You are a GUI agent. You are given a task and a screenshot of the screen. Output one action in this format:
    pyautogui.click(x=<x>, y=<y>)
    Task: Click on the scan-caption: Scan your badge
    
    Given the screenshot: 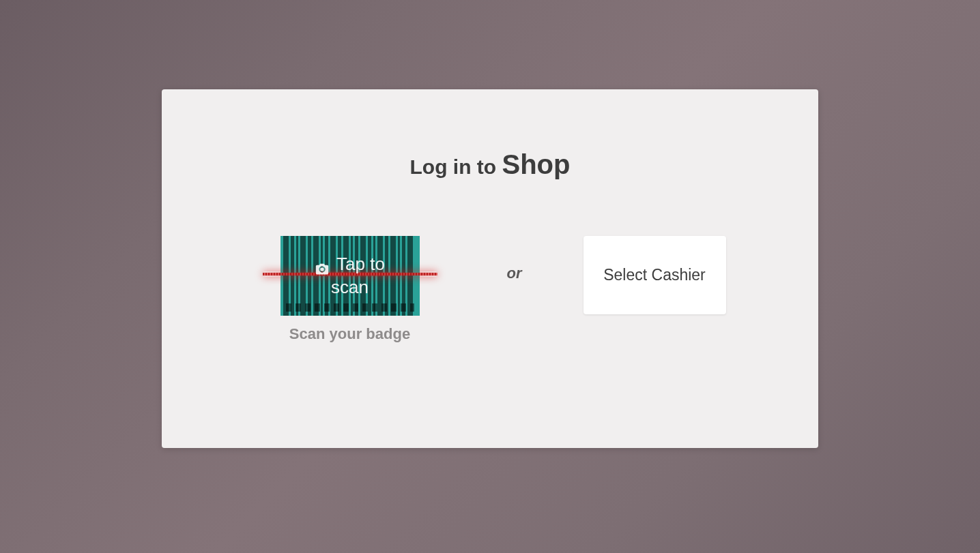 What is the action you would take?
    pyautogui.click(x=349, y=334)
    